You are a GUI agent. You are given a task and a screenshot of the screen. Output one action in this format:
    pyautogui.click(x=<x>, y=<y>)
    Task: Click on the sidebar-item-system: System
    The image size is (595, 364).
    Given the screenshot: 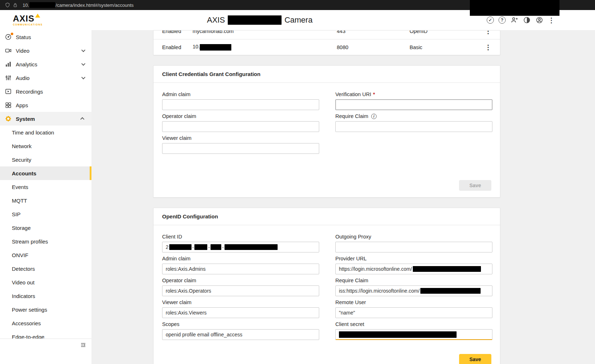 What is the action you would take?
    pyautogui.click(x=46, y=119)
    